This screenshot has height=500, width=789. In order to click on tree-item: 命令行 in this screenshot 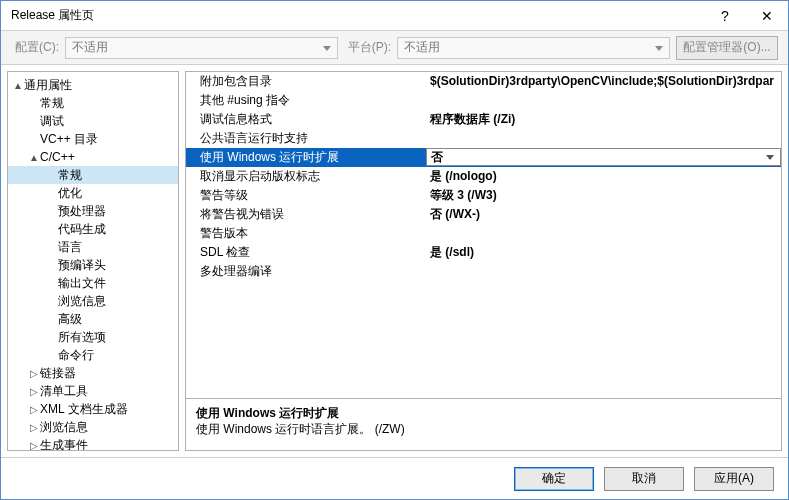, I will do `click(93, 355)`.